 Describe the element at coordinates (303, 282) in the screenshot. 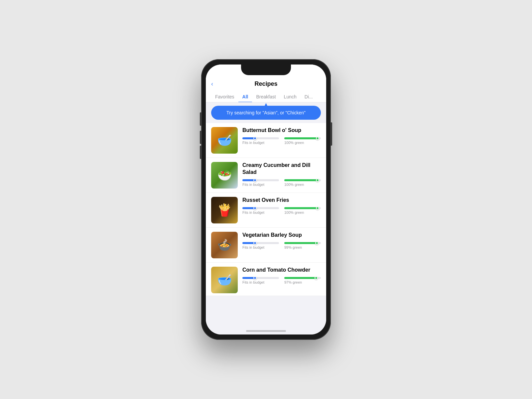

I see `green-label: 97% green` at that location.